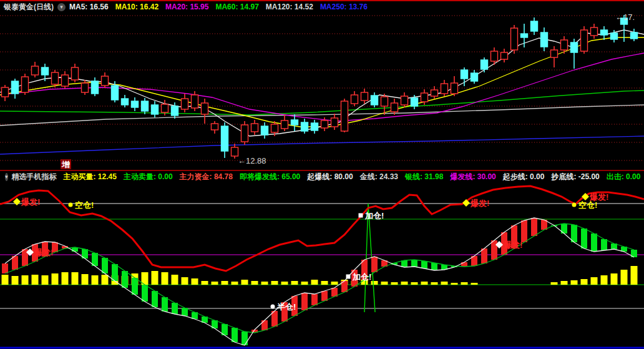 The height and width of the screenshot is (349, 644). What do you see at coordinates (90, 177) in the screenshot?
I see `indicator-item-0: 主动买量: 12.45` at bounding box center [90, 177].